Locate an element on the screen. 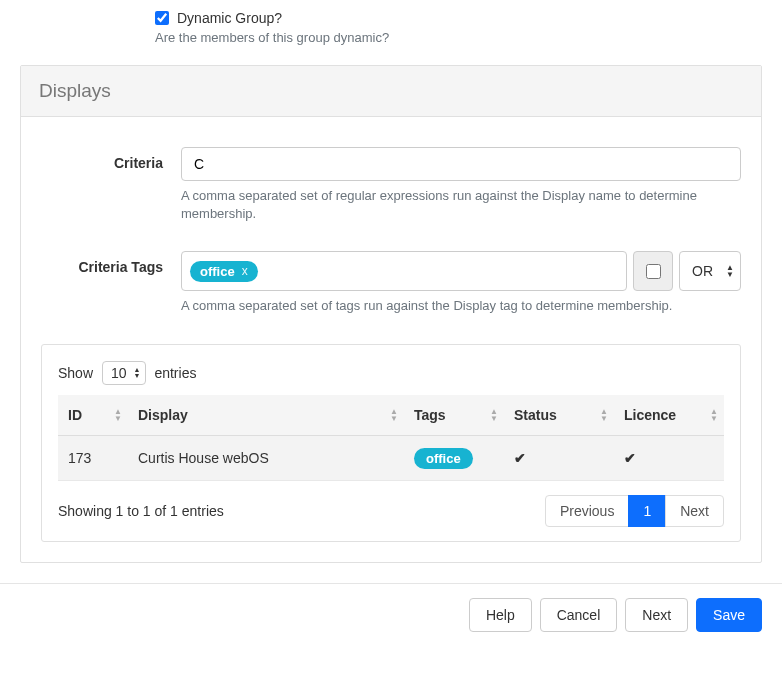 The width and height of the screenshot is (782, 690). dynamic-group-help: Are the members of this group dynamic? is located at coordinates (458, 38).